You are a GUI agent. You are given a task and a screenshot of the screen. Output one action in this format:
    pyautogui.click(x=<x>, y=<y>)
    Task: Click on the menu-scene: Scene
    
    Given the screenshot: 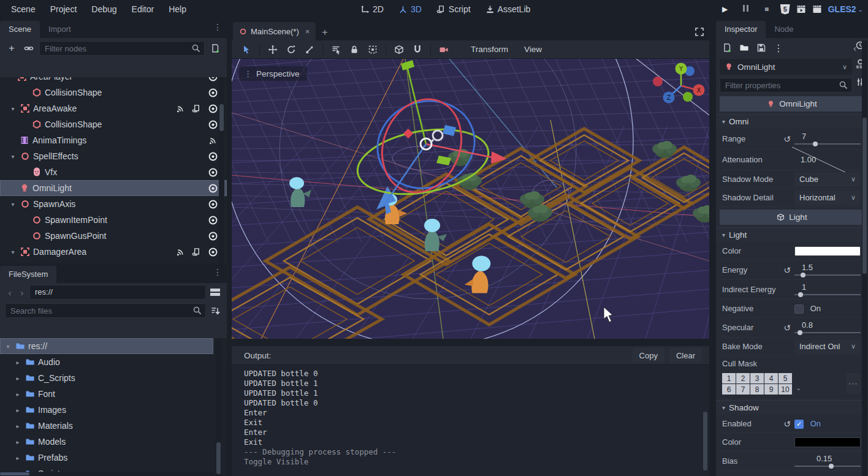 What is the action you would take?
    pyautogui.click(x=23, y=9)
    